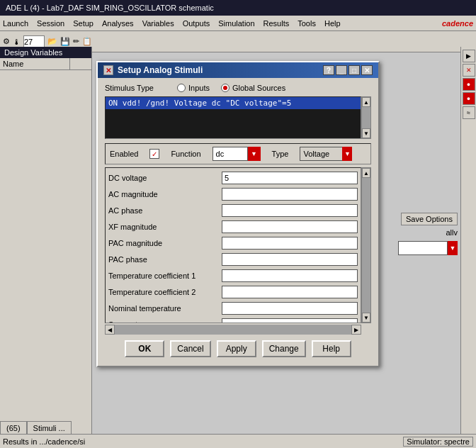 This screenshot has width=476, height=448. Describe the element at coordinates (238, 154) in the screenshot. I see `enabled-function-row: Enabled ✓ Function dc ▼` at that location.